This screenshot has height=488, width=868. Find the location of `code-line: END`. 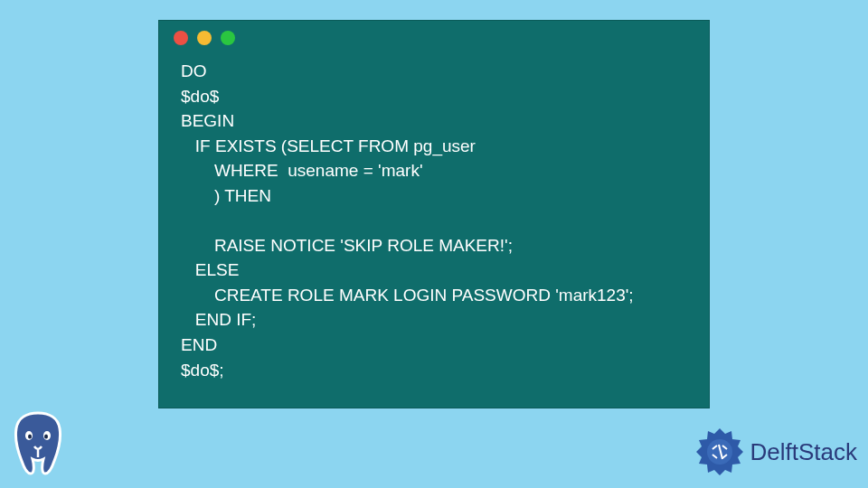

code-line: END is located at coordinates (199, 345).